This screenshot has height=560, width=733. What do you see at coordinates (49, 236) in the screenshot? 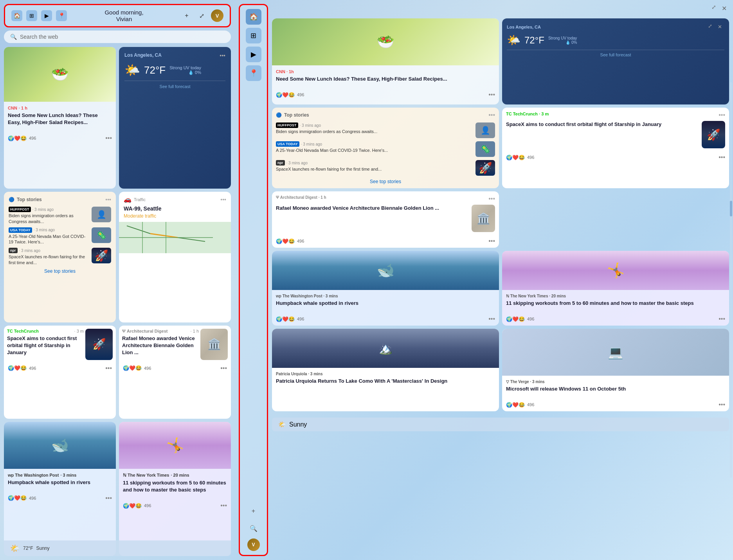
I see `story-text-block: USA TODAY · 3 mins ago A 25-Year-Old Nev…` at bounding box center [49, 236].